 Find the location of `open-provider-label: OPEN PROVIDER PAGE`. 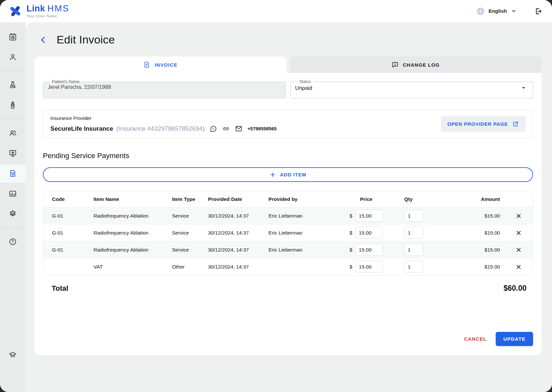

open-provider-label: OPEN PROVIDER PAGE is located at coordinates (477, 124).